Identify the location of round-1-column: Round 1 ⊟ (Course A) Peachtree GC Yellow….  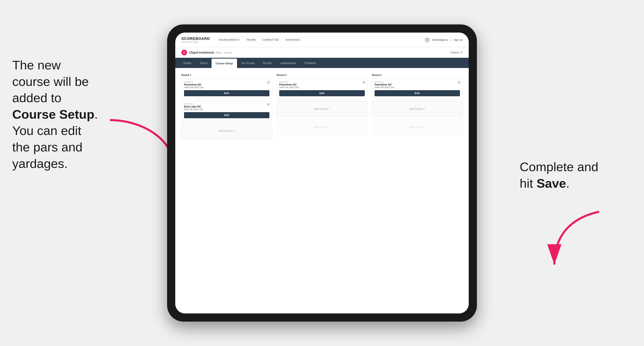
(227, 191).